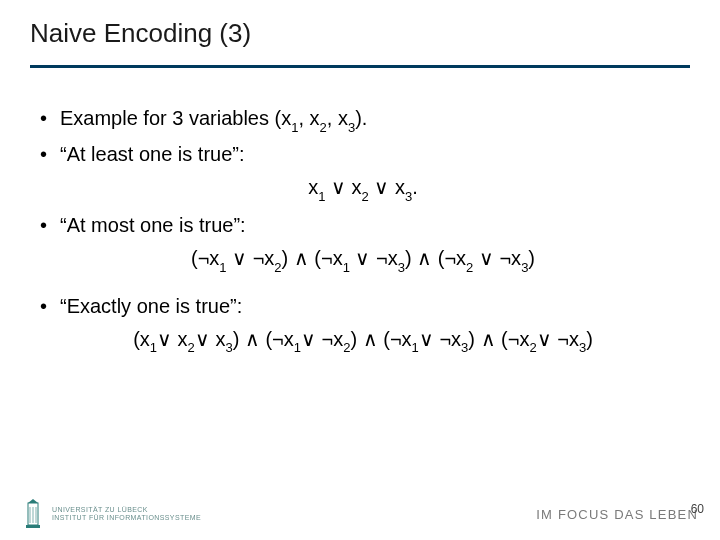 The width and height of the screenshot is (720, 540). Describe the element at coordinates (152, 154) in the screenshot. I see `text: “At least one is true”:` at that location.